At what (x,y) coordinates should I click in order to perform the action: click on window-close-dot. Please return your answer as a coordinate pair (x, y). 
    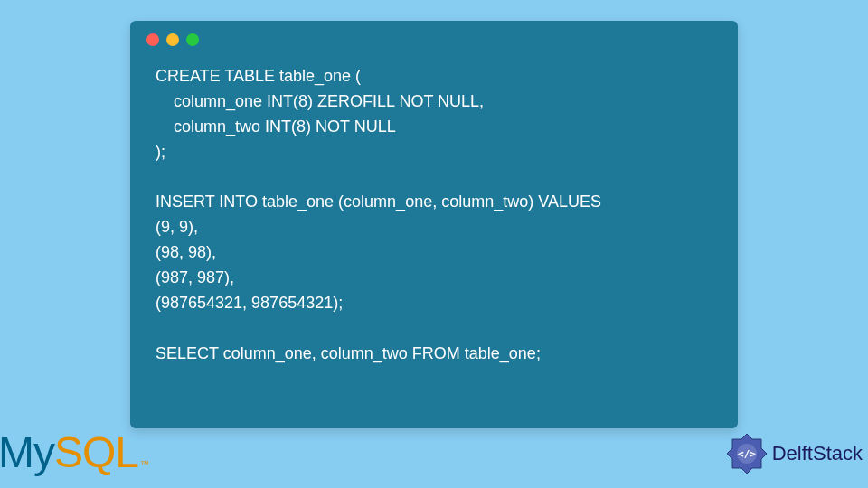
    Looking at the image, I should click on (153, 40).